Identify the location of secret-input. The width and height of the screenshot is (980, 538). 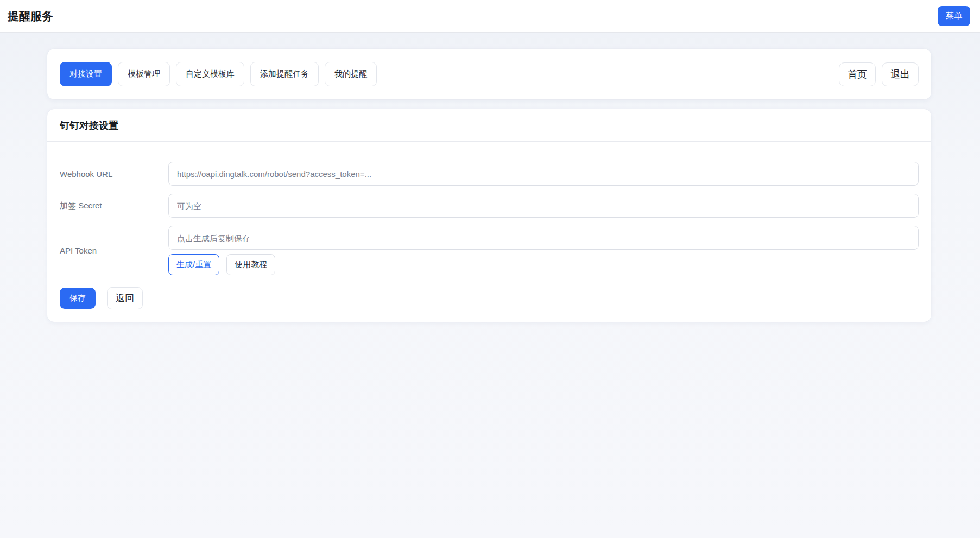
(543, 206).